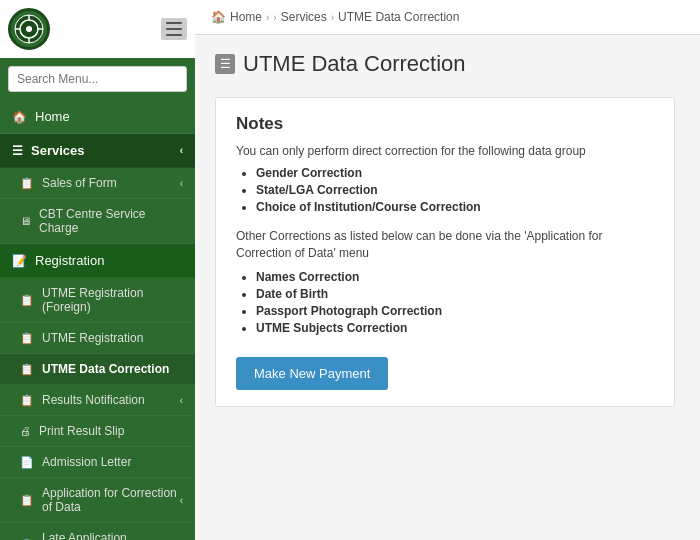 The image size is (700, 540). What do you see at coordinates (80, 183) in the screenshot?
I see `sidebar-item-sales-label: Sales of Form` at bounding box center [80, 183].